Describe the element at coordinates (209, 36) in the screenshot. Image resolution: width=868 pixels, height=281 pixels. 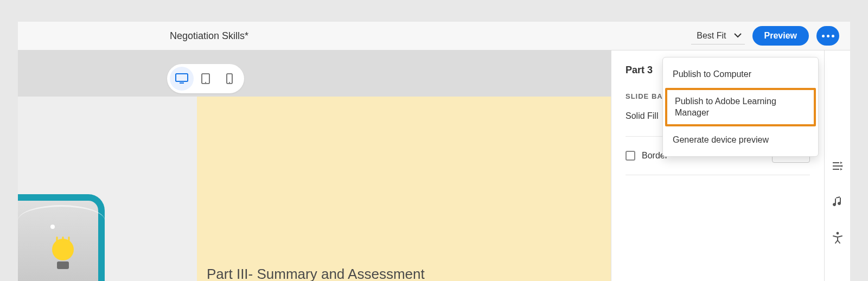
I see `project-title: Negotiation Skills*` at that location.